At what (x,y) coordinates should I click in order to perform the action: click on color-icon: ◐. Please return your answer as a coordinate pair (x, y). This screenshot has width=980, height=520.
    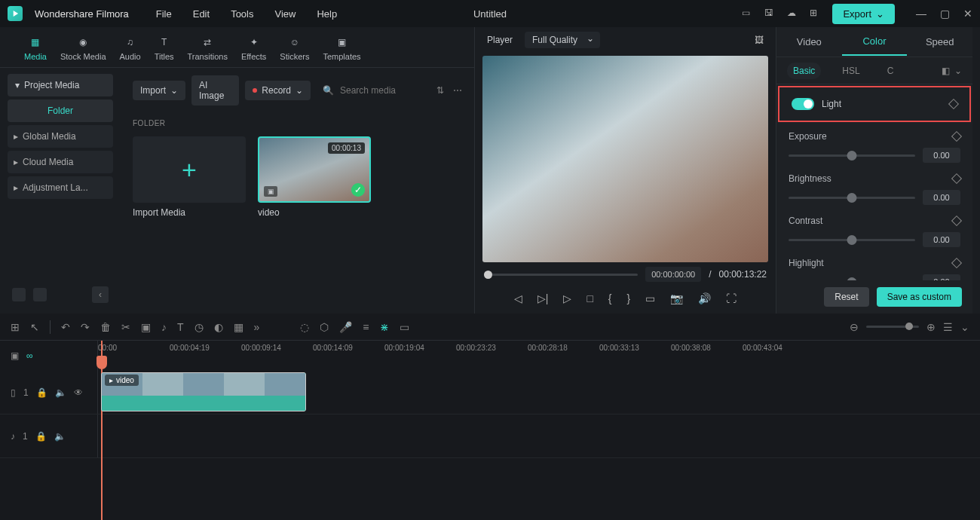
    Looking at the image, I should click on (219, 327).